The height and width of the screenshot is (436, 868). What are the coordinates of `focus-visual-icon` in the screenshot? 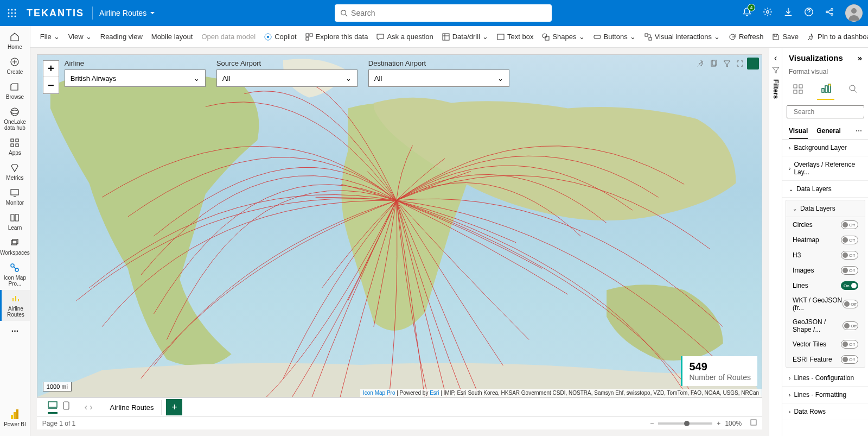 It's located at (740, 64).